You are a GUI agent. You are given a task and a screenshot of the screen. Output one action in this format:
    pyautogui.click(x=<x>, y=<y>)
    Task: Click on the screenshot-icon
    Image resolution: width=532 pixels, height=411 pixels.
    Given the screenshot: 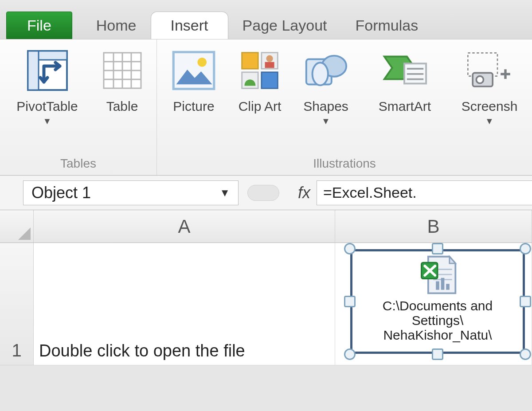 What is the action you would take?
    pyautogui.click(x=489, y=70)
    